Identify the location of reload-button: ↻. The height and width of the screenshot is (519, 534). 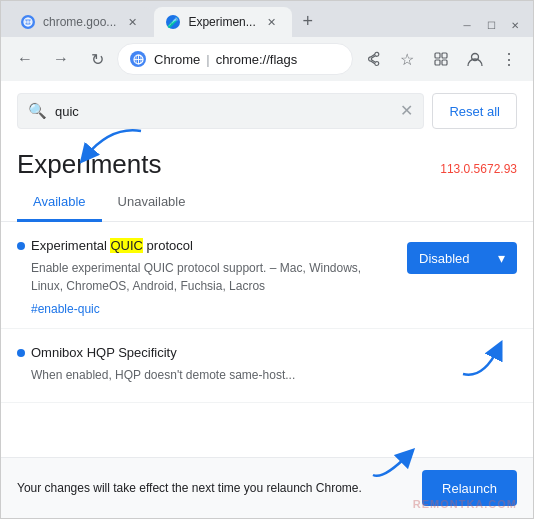
(97, 59).